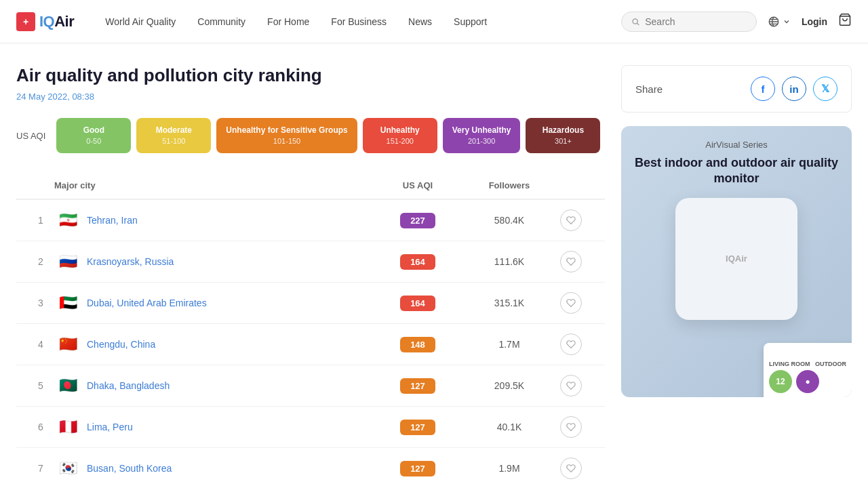 The width and height of the screenshot is (868, 488). Describe the element at coordinates (810, 22) in the screenshot. I see `header-right: Login` at that location.